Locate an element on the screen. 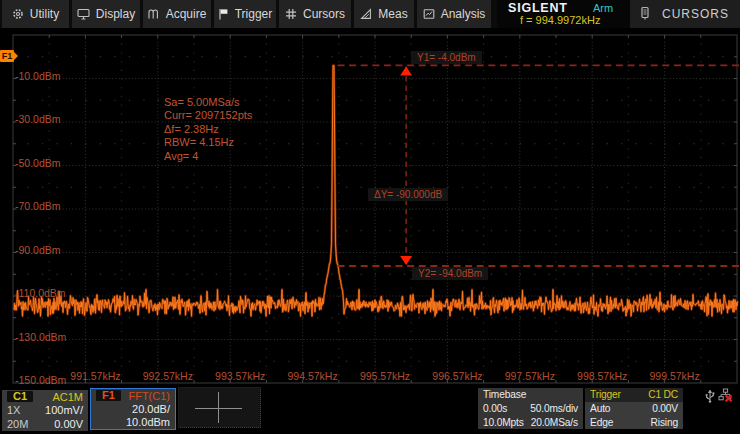  math-function: FFT(C1) is located at coordinates (149, 396).